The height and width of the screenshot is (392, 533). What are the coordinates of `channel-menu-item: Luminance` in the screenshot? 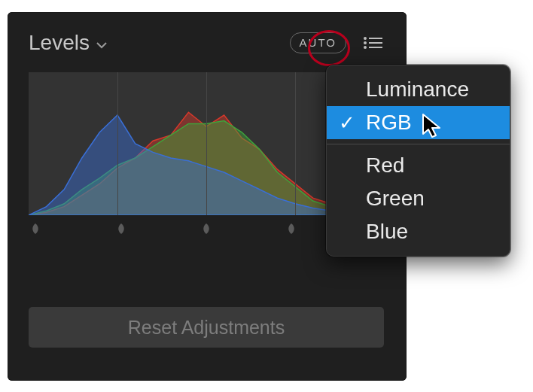 It's located at (419, 90).